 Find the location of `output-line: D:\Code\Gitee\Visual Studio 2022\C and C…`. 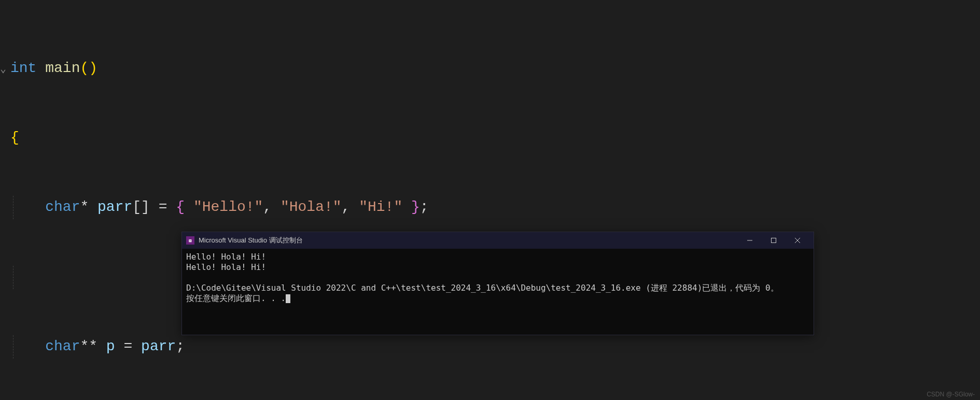

output-line: D:\Code\Gitee\Visual Studio 2022\C and C… is located at coordinates (482, 288).